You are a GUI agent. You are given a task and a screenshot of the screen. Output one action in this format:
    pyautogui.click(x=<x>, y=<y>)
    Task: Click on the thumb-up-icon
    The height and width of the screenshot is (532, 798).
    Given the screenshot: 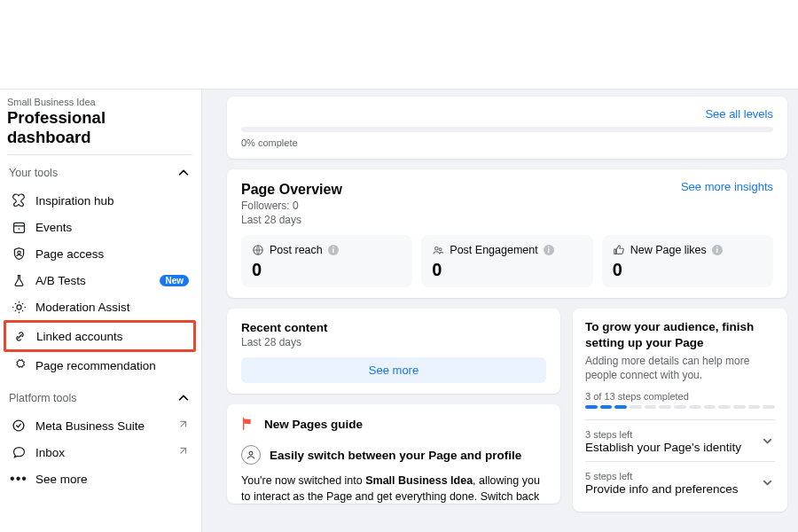 What is the action you would take?
    pyautogui.click(x=619, y=250)
    